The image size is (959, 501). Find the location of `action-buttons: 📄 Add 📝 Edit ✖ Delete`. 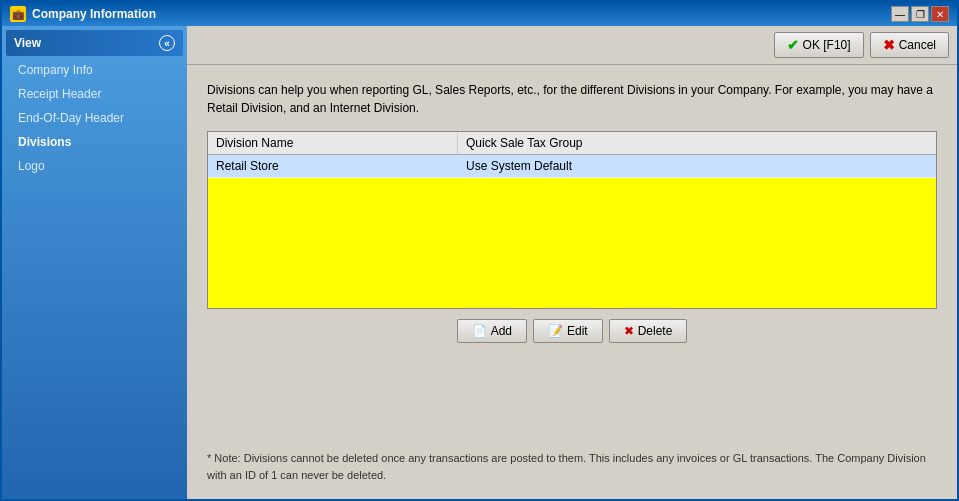

action-buttons: 📄 Add 📝 Edit ✖ Delete is located at coordinates (572, 331).